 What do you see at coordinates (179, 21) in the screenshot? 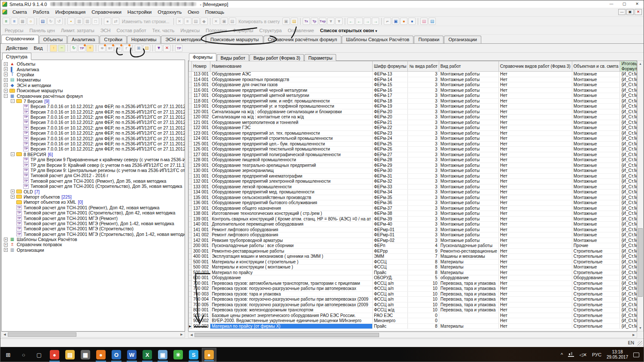
I see `delete-x-icon: ✕` at bounding box center [179, 21].